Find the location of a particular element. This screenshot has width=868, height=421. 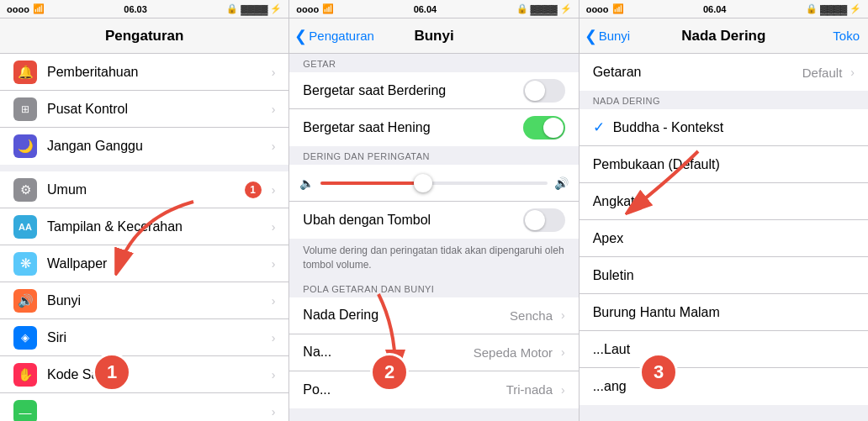

apex-item: Apex is located at coordinates (723, 239).